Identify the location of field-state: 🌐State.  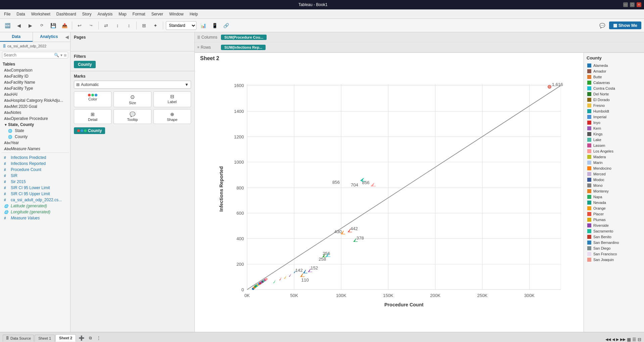
(35, 131).